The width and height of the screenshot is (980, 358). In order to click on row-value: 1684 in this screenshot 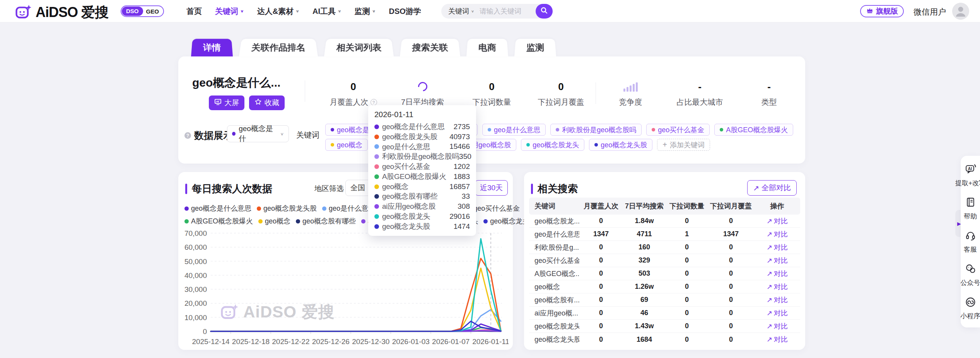, I will do `click(644, 339)`.